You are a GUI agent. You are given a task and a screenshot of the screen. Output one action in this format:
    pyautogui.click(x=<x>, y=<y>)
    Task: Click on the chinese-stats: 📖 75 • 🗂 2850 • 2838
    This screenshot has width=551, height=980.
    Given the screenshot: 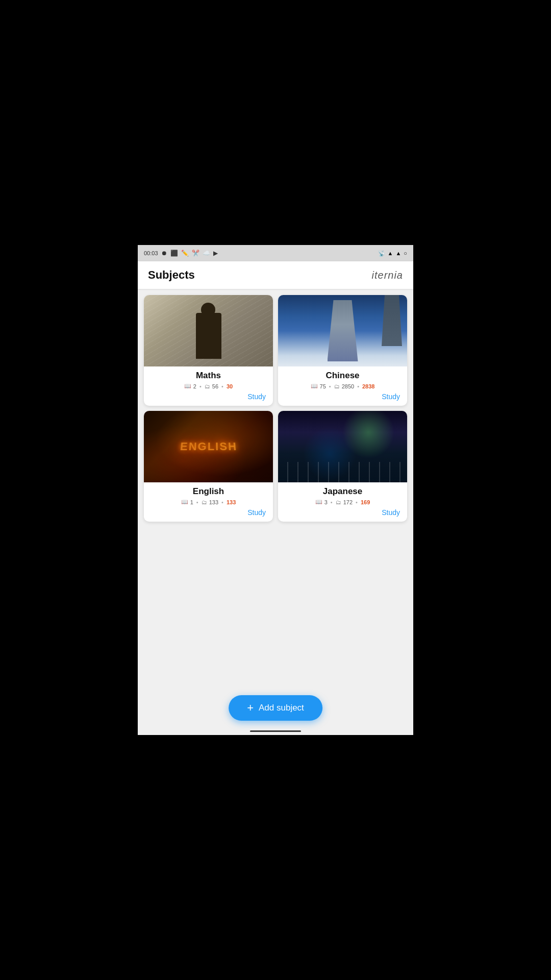 What is the action you would take?
    pyautogui.click(x=343, y=386)
    